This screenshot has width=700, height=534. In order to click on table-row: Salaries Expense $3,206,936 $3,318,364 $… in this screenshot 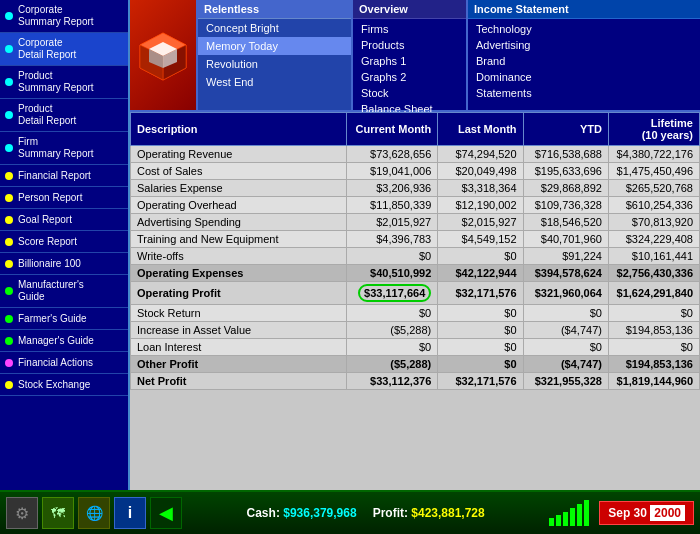, I will do `click(416, 188)`.